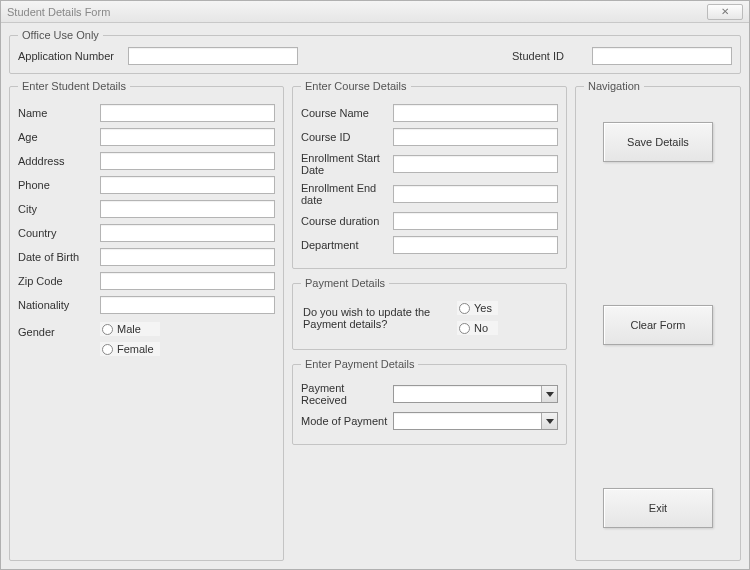 This screenshot has height=570, width=750. Describe the element at coordinates (478, 308) in the screenshot. I see `payq-yes-radio: Yes` at that location.